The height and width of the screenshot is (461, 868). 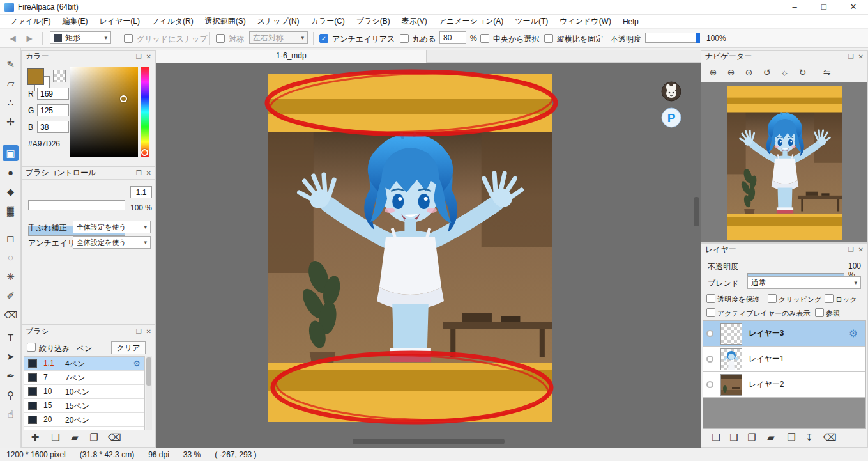 I want to click on green-input, so click(x=53, y=110).